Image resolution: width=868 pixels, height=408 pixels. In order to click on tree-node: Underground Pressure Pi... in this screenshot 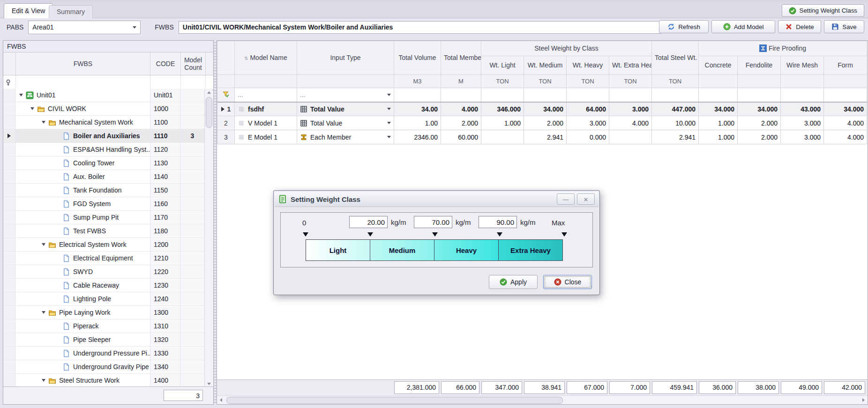, I will do `click(83, 353)`.